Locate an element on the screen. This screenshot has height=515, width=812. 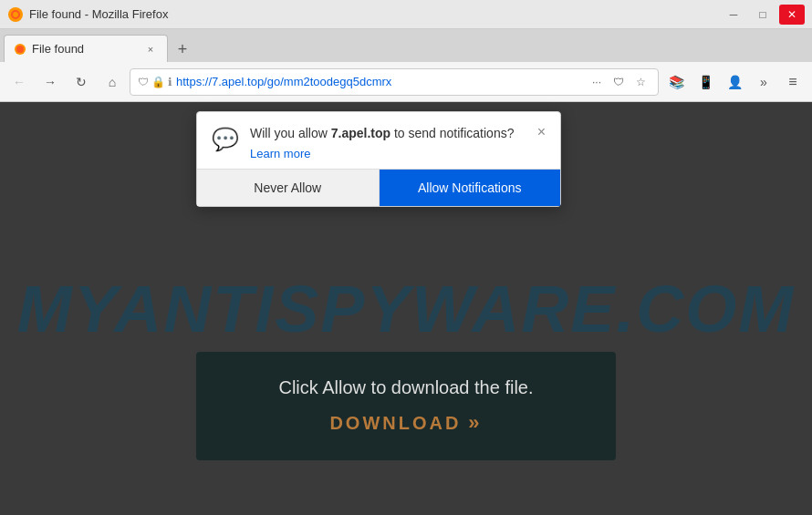
info-icon: ℹ is located at coordinates (170, 82).